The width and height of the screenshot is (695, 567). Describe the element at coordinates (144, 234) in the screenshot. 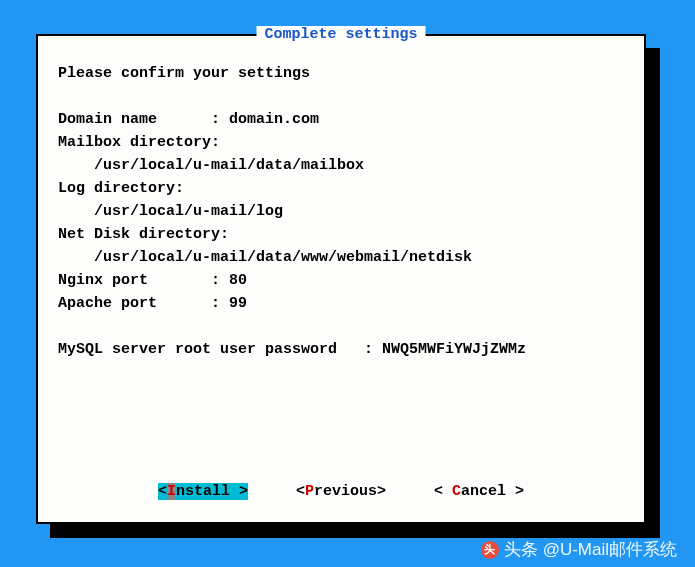

I see `netdisk-label: Net Disk directory:` at that location.